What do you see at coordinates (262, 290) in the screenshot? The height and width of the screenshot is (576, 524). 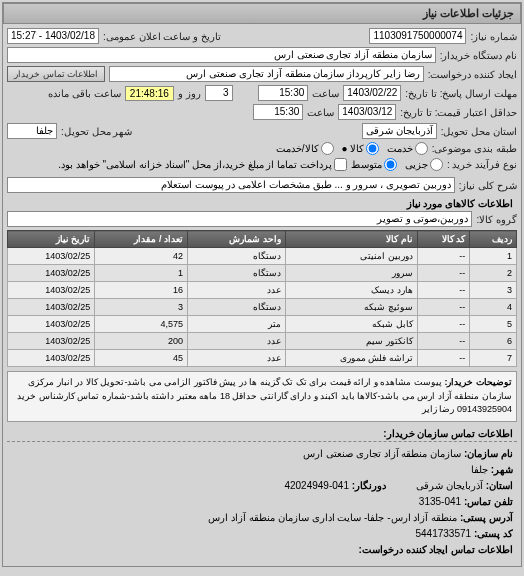 I see `table-row: 3--هارد دیسکعدد161403/02/25` at bounding box center [262, 290].